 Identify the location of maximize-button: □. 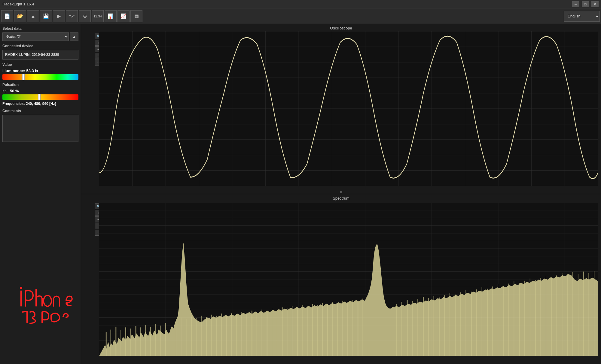
(585, 4).